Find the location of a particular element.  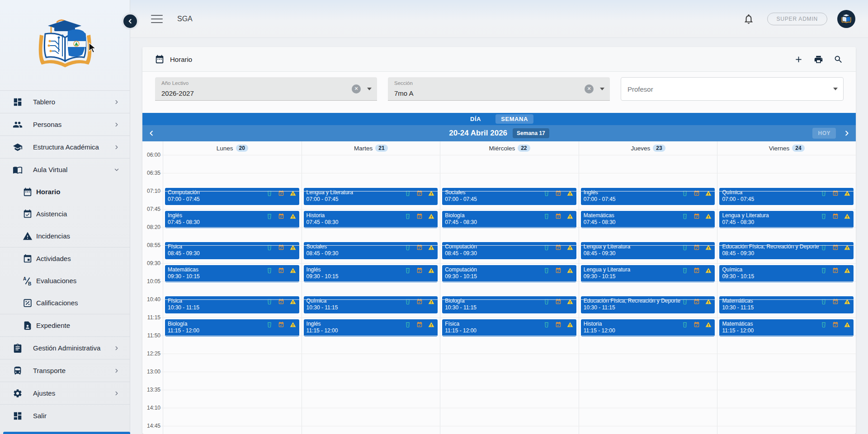

user-avatar is located at coordinates (846, 19).